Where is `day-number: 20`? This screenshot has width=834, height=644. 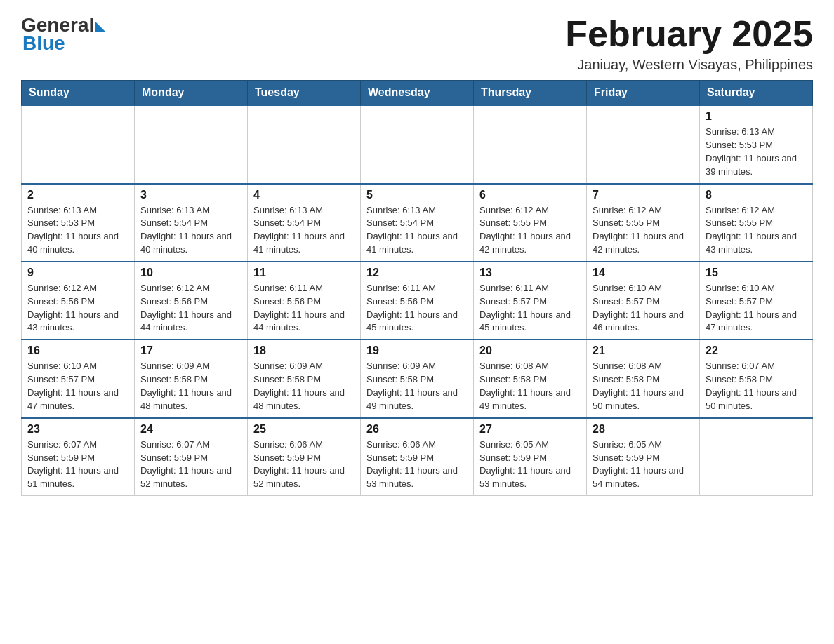
day-number: 20 is located at coordinates (530, 351).